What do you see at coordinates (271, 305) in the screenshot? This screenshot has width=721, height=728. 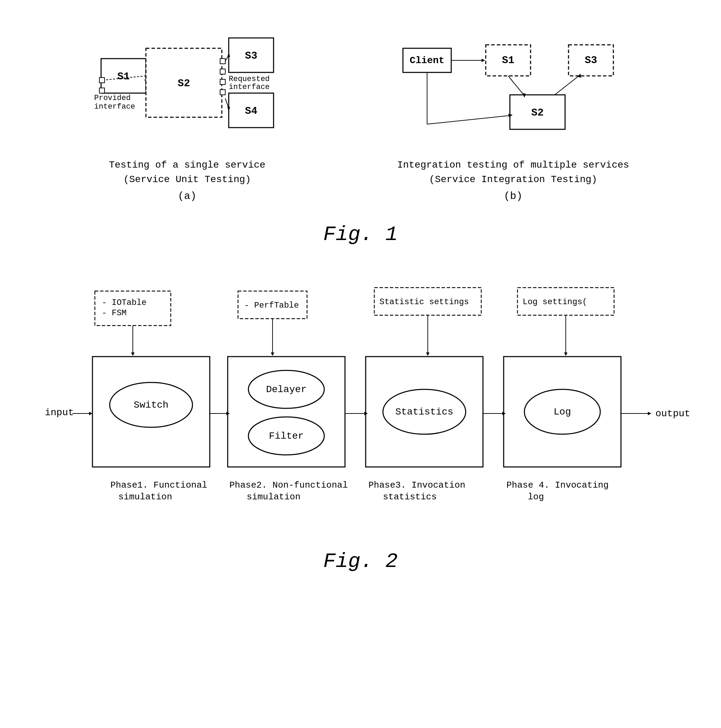 I see `svg-text: - PerfTable` at bounding box center [271, 305].